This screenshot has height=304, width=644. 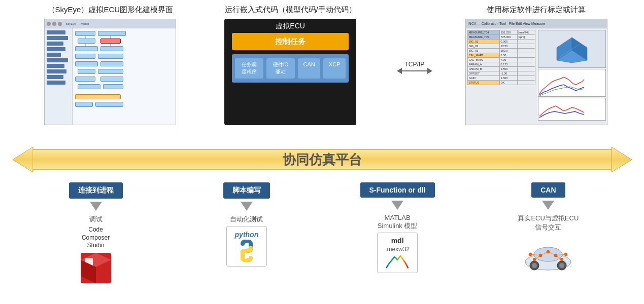 I want to click on arrow-line, so click(x=415, y=71).